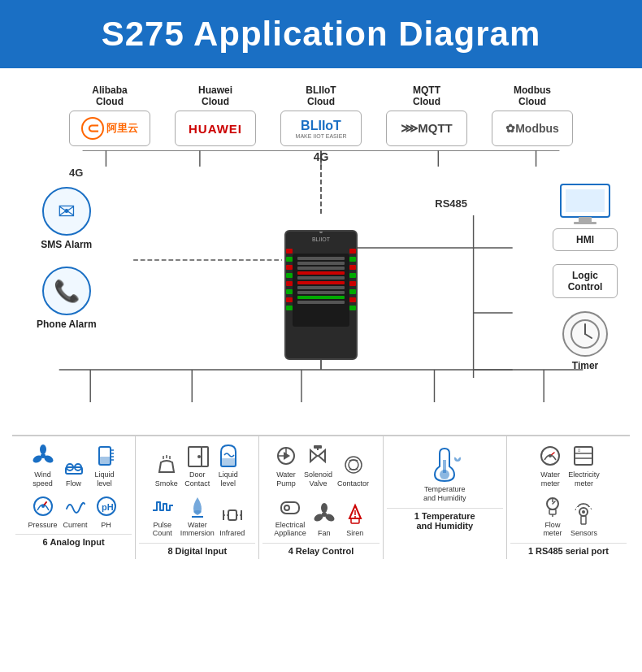 This screenshot has width=642, height=672. Describe the element at coordinates (324, 514) in the screenshot. I see `fan-icon` at that location.